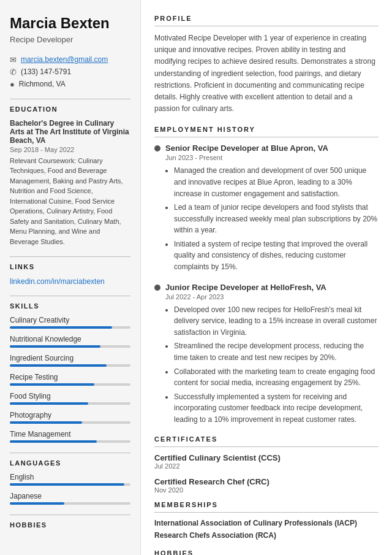  What do you see at coordinates (70, 379) in the screenshot?
I see `skills-list: Culinary Creativity Nutritional Knowledg…` at bounding box center [70, 379].